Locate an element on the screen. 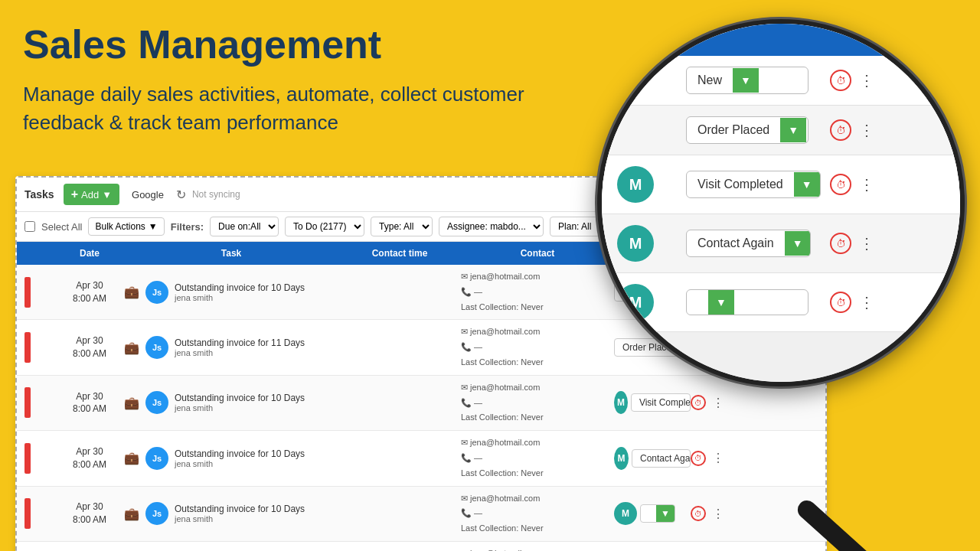  magnifier-row: New ▼ ⏱ ⋮ is located at coordinates (781, 81).